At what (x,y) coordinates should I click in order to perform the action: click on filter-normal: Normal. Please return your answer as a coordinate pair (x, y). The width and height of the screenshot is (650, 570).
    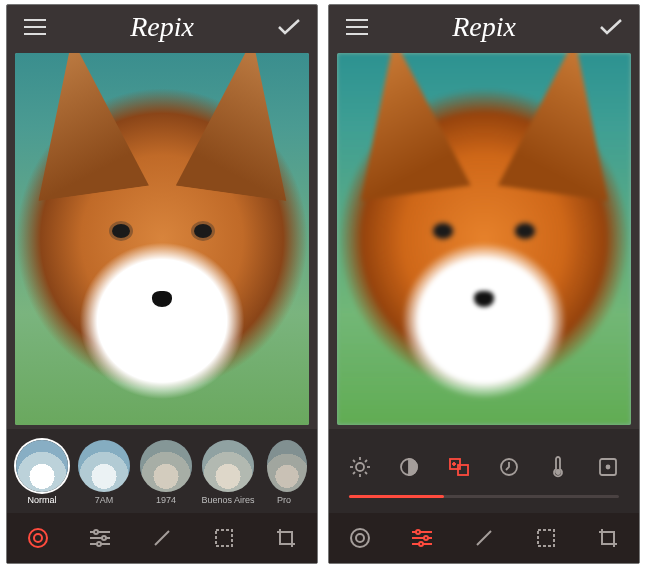
    Looking at the image, I should click on (42, 472).